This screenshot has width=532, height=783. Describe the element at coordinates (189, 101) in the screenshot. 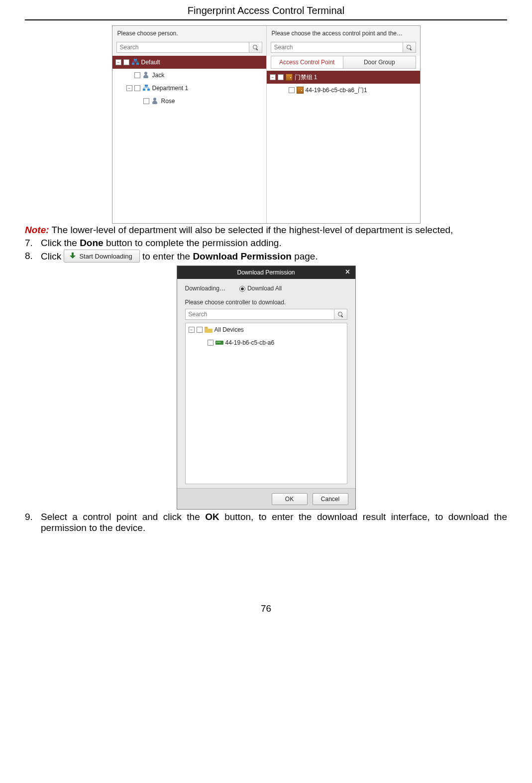

I see `tree-row-rose: Rose` at that location.